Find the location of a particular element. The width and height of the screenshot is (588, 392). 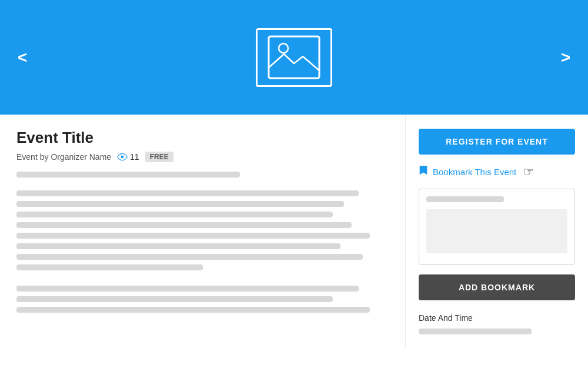

skeleton-block is located at coordinates (202, 230).